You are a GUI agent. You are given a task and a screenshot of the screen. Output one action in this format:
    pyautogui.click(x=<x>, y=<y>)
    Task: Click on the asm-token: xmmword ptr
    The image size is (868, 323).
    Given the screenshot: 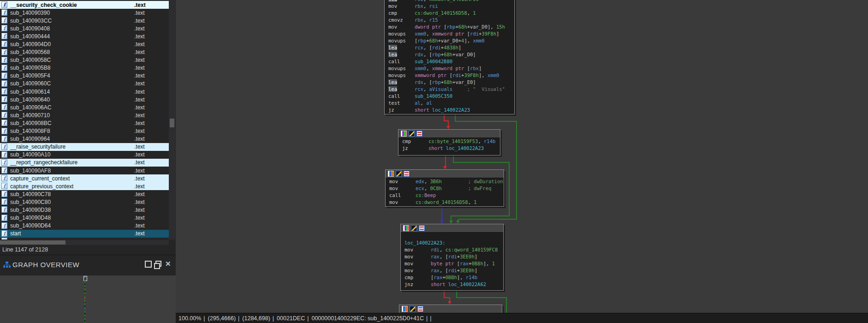 What is the action you would take?
    pyautogui.click(x=448, y=34)
    